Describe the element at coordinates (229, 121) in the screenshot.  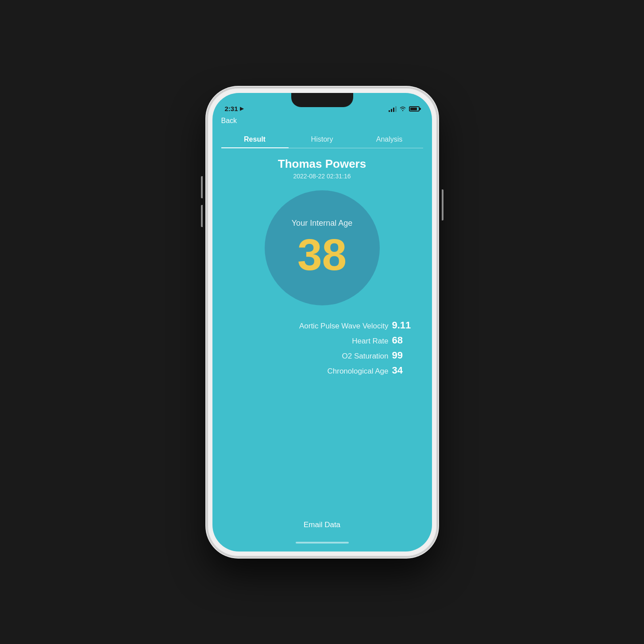
I see `back-button: Back` at that location.